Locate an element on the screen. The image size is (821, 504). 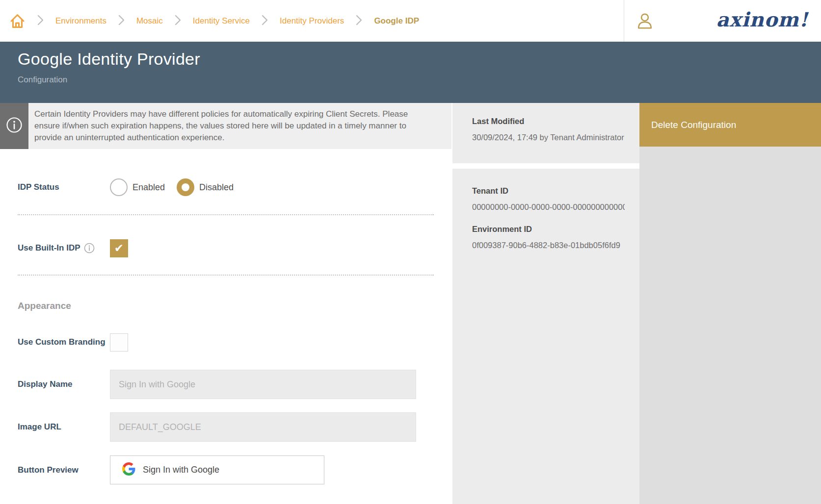
delete-configuration-button: Delete Configuration is located at coordinates (730, 125).